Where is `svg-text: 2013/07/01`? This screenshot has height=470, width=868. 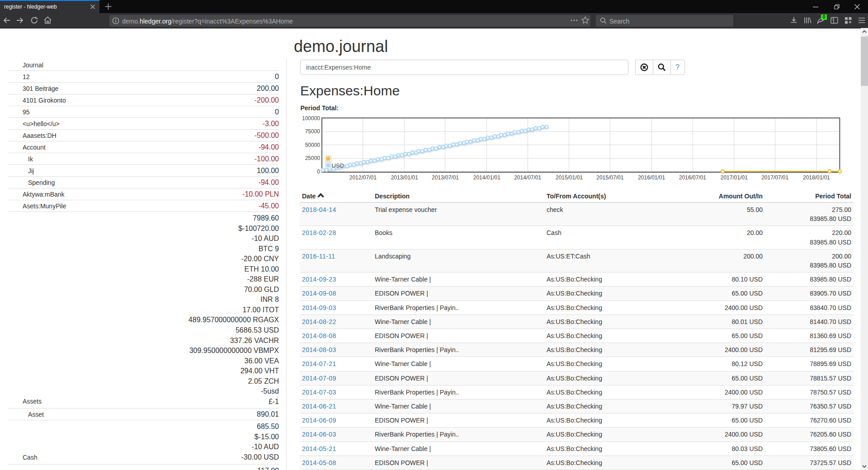 svg-text: 2013/07/01 is located at coordinates (445, 178).